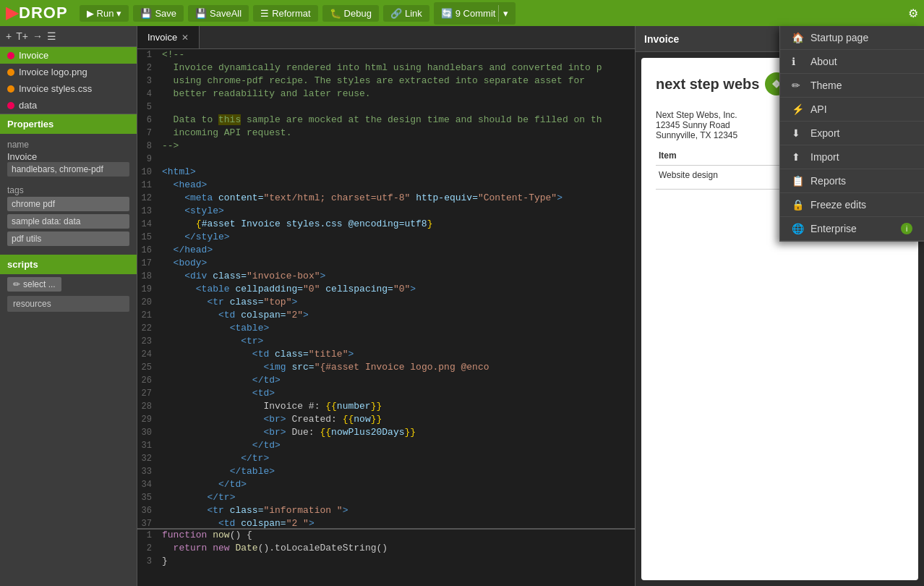 This screenshot has width=924, height=586. Describe the element at coordinates (68, 204) in the screenshot. I see `chrome-pdf-input` at that location.